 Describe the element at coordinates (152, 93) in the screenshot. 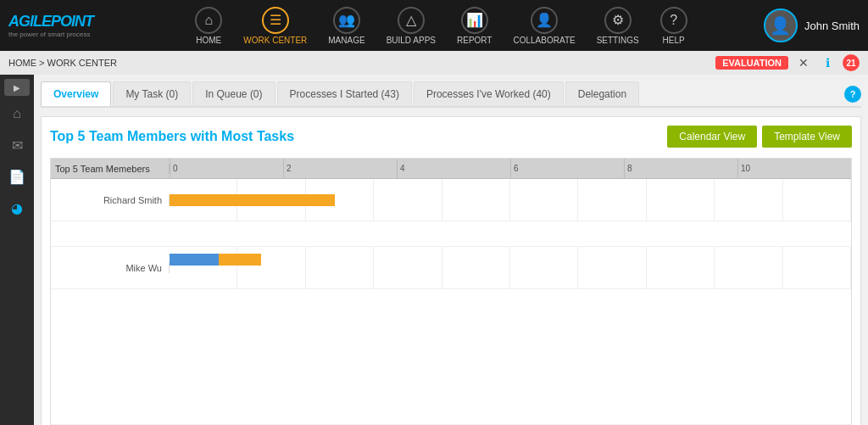

I see `tab-my-task: My Task (0)` at that location.